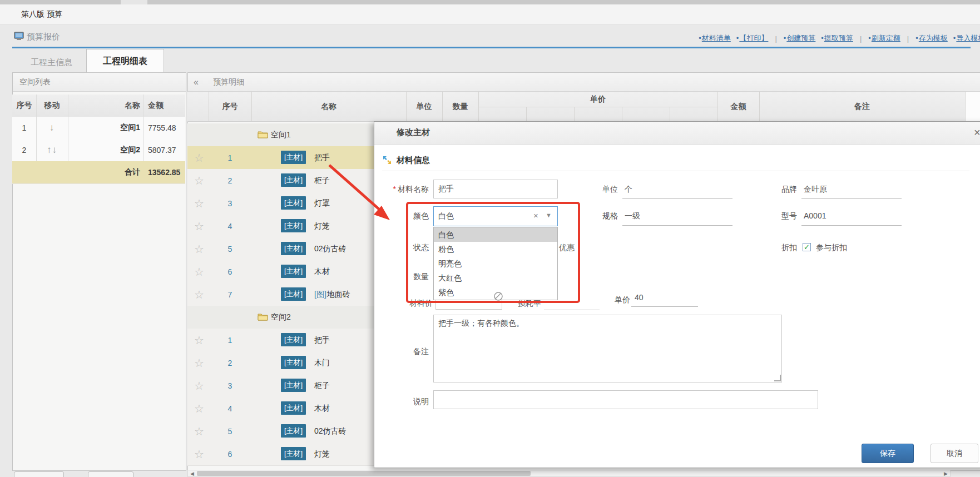 This screenshot has width=980, height=477. What do you see at coordinates (196, 82) in the screenshot?
I see `collapse-sidebar-icon: «` at bounding box center [196, 82].